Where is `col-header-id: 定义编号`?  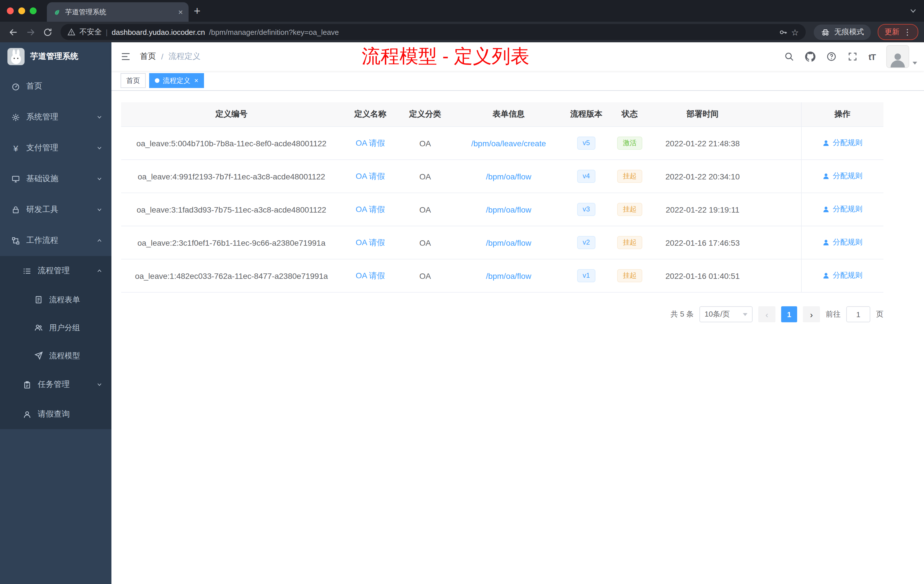 col-header-id: 定义编号 is located at coordinates (232, 114).